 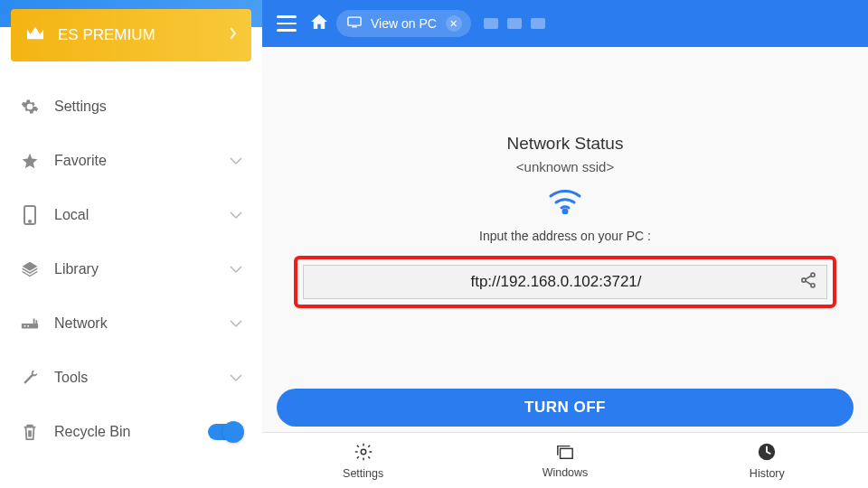 What do you see at coordinates (565, 282) in the screenshot?
I see `ftp-address-box: ftp://192.168.0.102:3721/` at bounding box center [565, 282].